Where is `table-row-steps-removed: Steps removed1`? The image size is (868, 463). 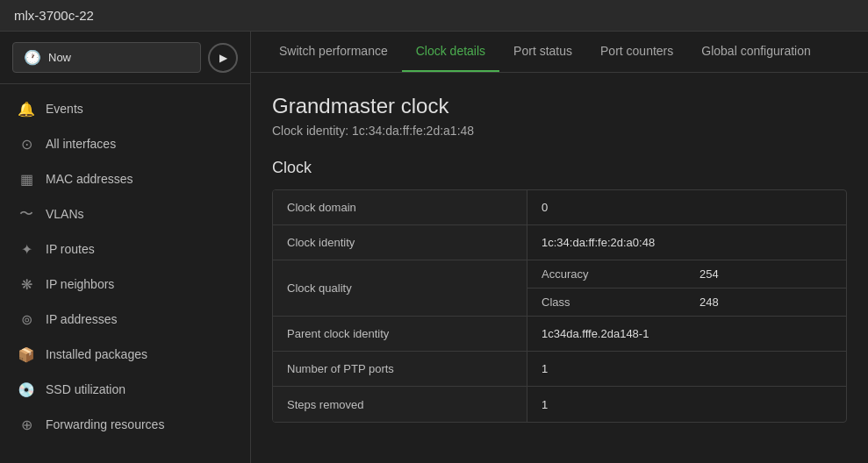
table-row-steps-removed: Steps removed1 is located at coordinates (560, 404).